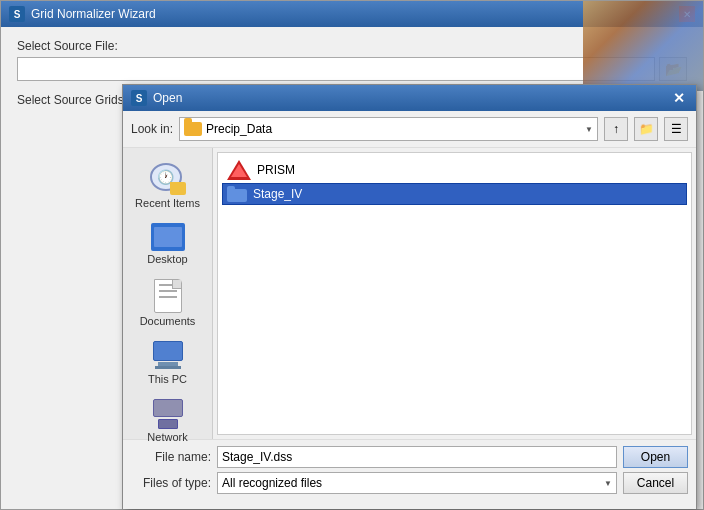 The height and width of the screenshot is (510, 704). What do you see at coordinates (228, 129) in the screenshot?
I see `lookin-select-inner: Precip_Data` at bounding box center [228, 129].